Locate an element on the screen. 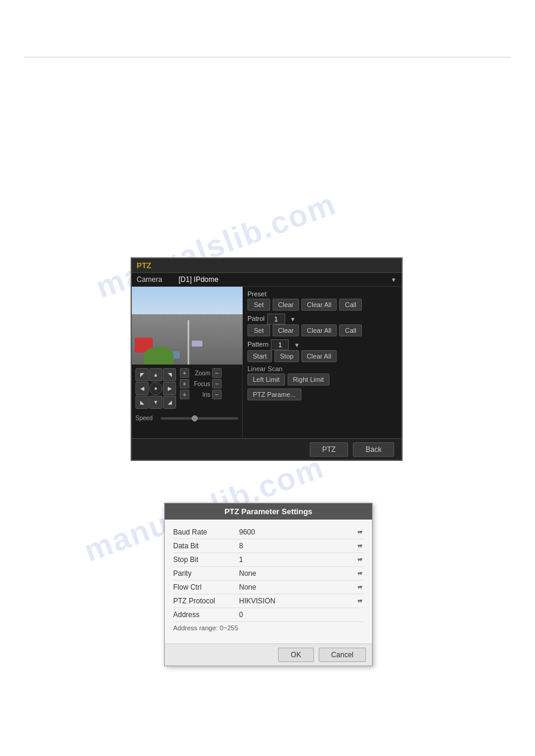 The height and width of the screenshot is (756, 535). linear-scan-label: Linear Scan is located at coordinates (322, 369).